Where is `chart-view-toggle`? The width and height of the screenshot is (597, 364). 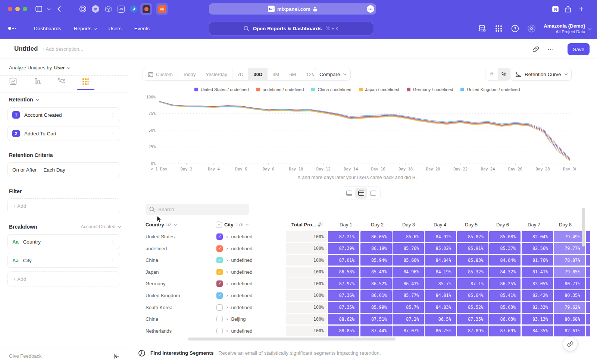
chart-view-toggle is located at coordinates (349, 193).